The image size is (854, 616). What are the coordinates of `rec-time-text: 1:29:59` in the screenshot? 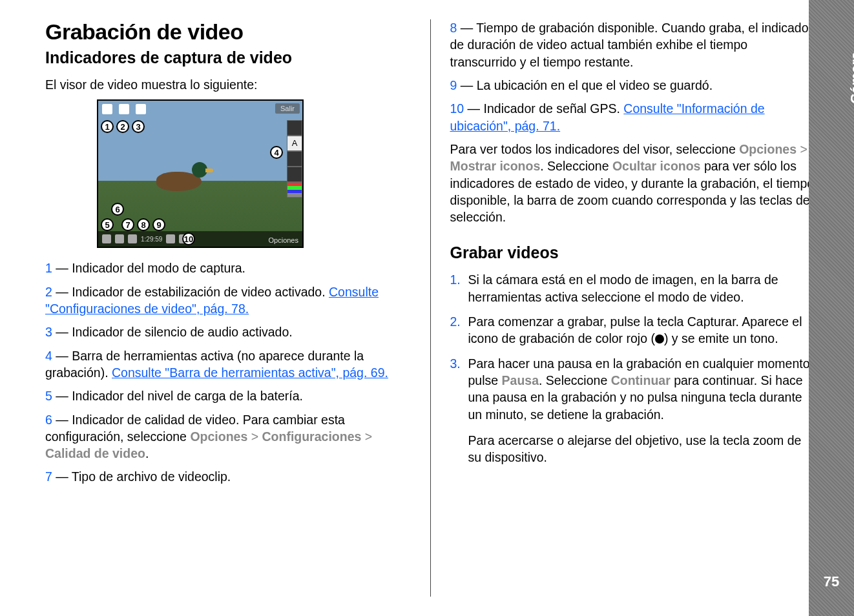 It's located at (151, 239).